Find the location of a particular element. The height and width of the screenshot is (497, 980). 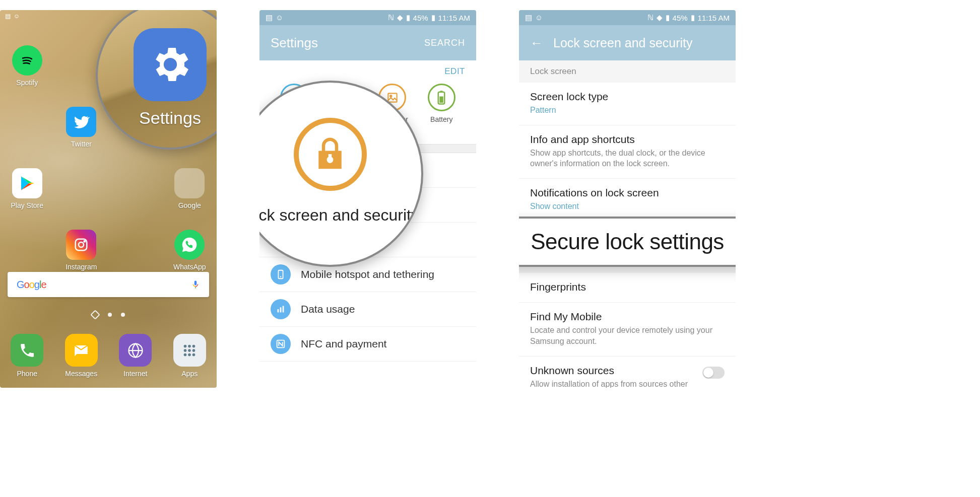

app-whatsapp: WhatsApp is located at coordinates (189, 250).